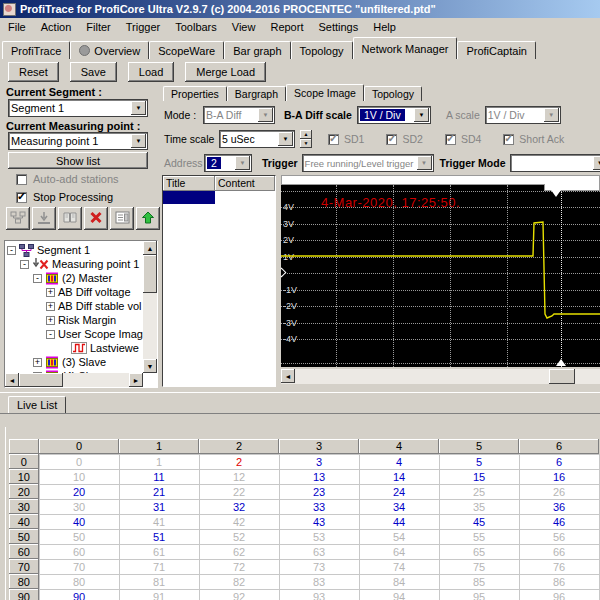 Image resolution: width=600 pixels, height=600 pixels. Describe the element at coordinates (219, 281) in the screenshot. I see `title-content-list: Title Content` at that location.